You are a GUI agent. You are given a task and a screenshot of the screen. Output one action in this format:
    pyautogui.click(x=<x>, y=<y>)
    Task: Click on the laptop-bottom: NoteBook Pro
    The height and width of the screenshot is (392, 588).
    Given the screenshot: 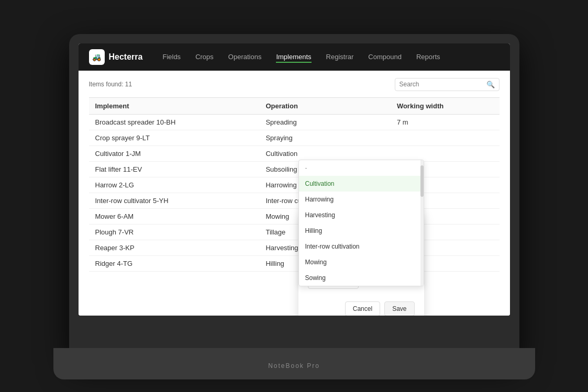 What is the action you would take?
    pyautogui.click(x=294, y=364)
    